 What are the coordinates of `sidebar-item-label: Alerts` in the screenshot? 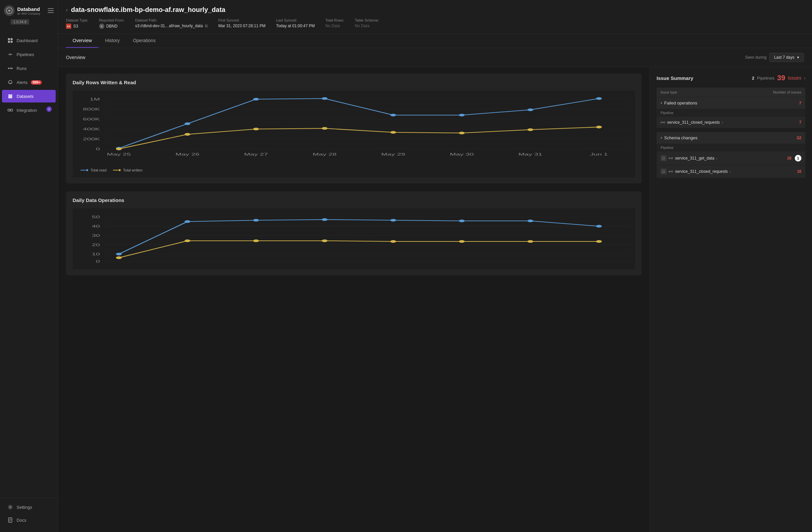 It's located at (22, 83).